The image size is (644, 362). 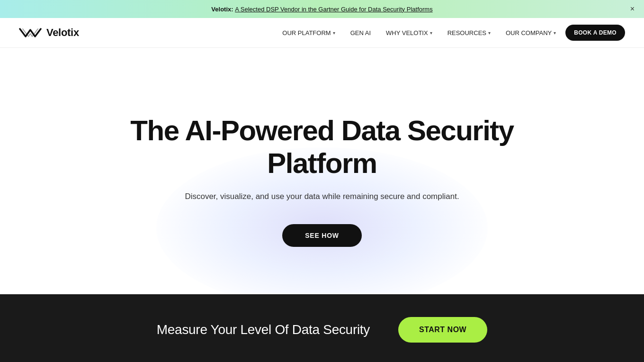 What do you see at coordinates (306, 33) in the screenshot?
I see `nav-label-our-platform: OUR PLATFORM` at bounding box center [306, 33].